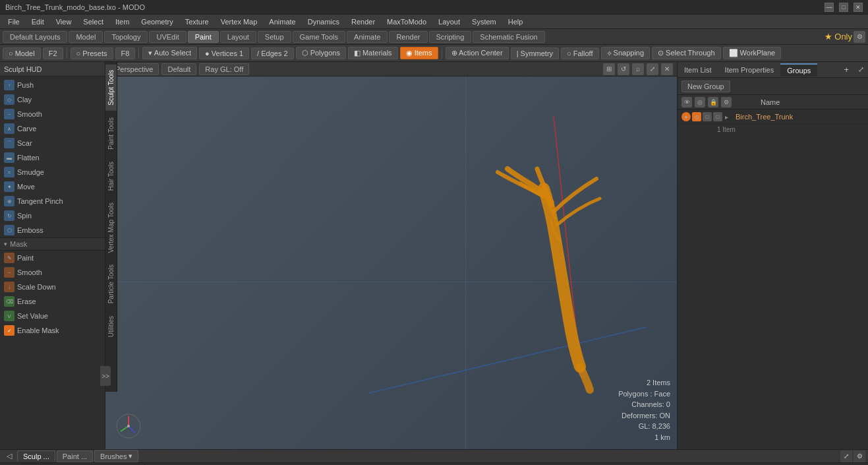  What do you see at coordinates (9, 330) in the screenshot?
I see `enable-mask-checkbox: ✓` at bounding box center [9, 330].